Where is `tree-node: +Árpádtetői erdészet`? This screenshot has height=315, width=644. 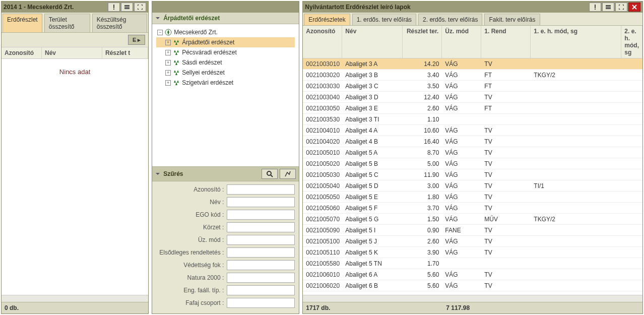
tree-node: +Árpádtetői erdészet is located at coordinates (226, 42).